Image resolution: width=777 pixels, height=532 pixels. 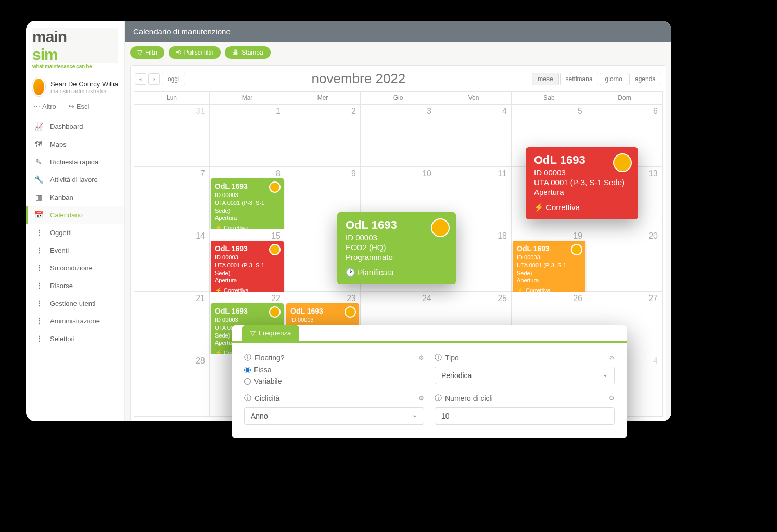 I want to click on cyclicity-select: Anno, so click(x=334, y=416).